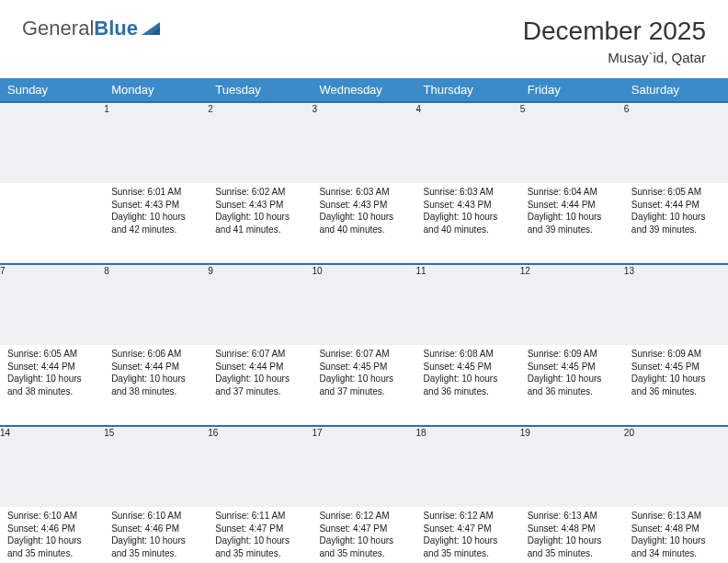  I want to click on weekday-header-row: Sunday Monday Tuesday Wednesday Thursday…, so click(364, 90).